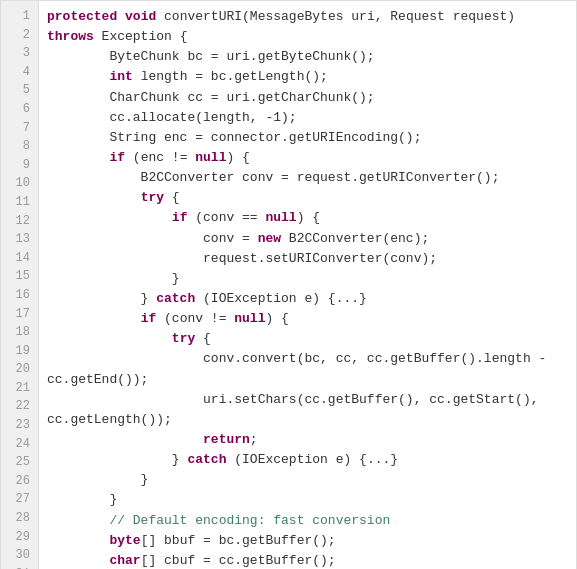 The width and height of the screenshot is (577, 569). I want to click on code-line: uri.setChars(cc.getBuffer(), cc.getStart…, so click(308, 400).